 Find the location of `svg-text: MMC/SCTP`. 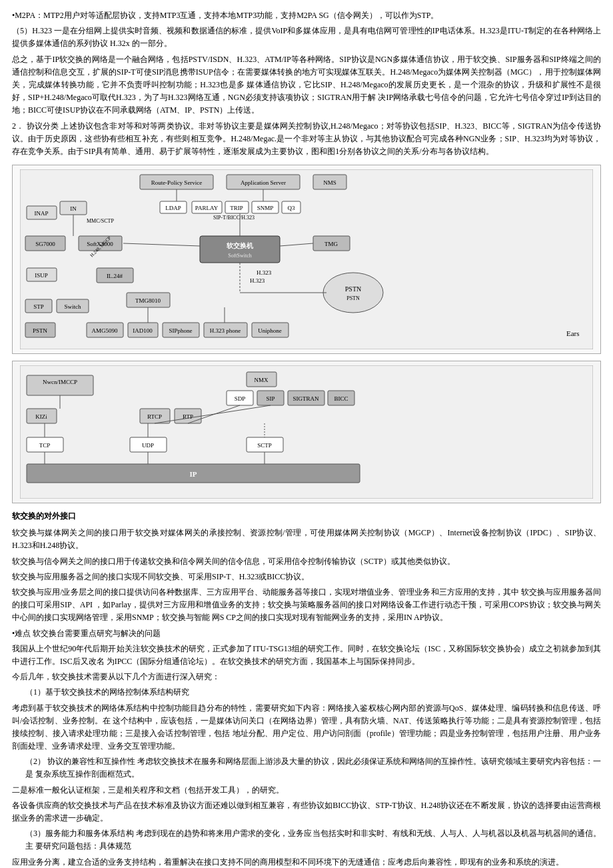

svg-text: MMC/SCTP is located at coordinates (100, 221).